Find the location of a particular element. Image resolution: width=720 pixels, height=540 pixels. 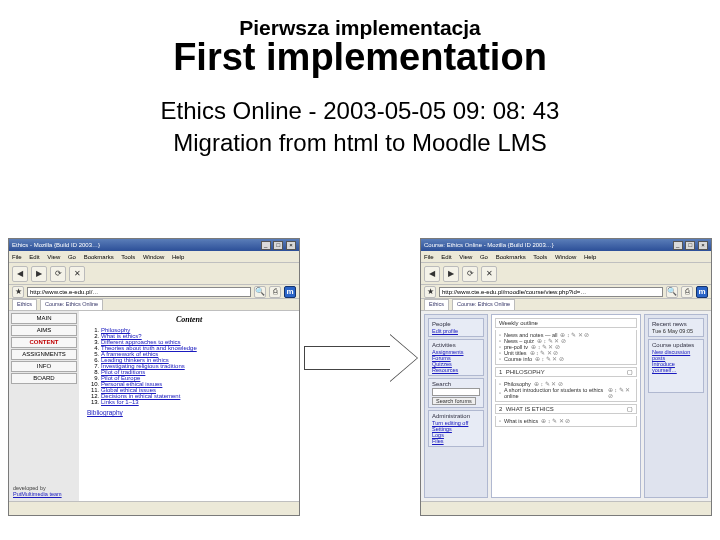

week-0-body: News and notes — all⊕ ↕ ✎ ✕ ⊘ News – qui… is located at coordinates (566, 348).